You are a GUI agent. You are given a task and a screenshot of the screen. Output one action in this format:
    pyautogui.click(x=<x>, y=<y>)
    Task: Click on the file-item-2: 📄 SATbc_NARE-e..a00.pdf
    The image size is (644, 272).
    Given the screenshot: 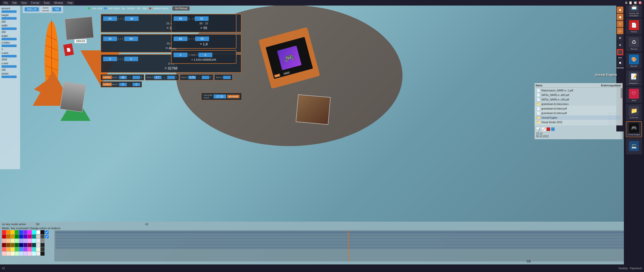 What is the action you would take?
    pyautogui.click(x=579, y=95)
    